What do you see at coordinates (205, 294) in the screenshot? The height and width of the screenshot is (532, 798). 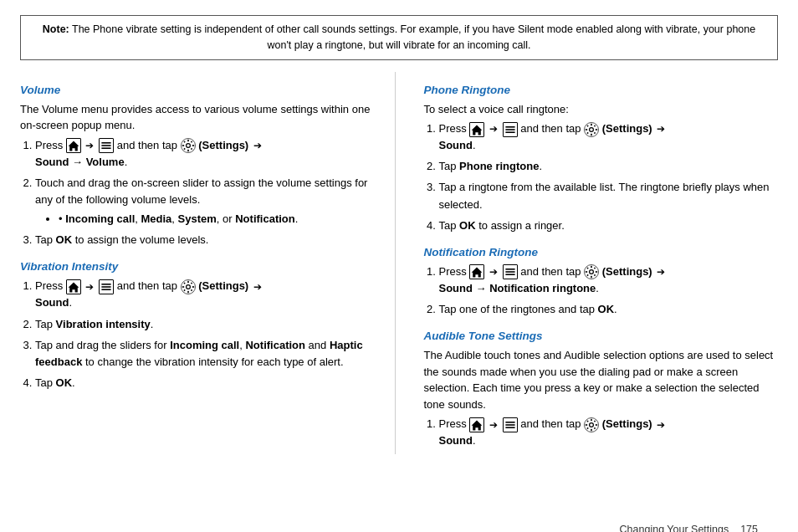 I see `vibration-step-1: Press ➔ and then tap` at bounding box center [205, 294].